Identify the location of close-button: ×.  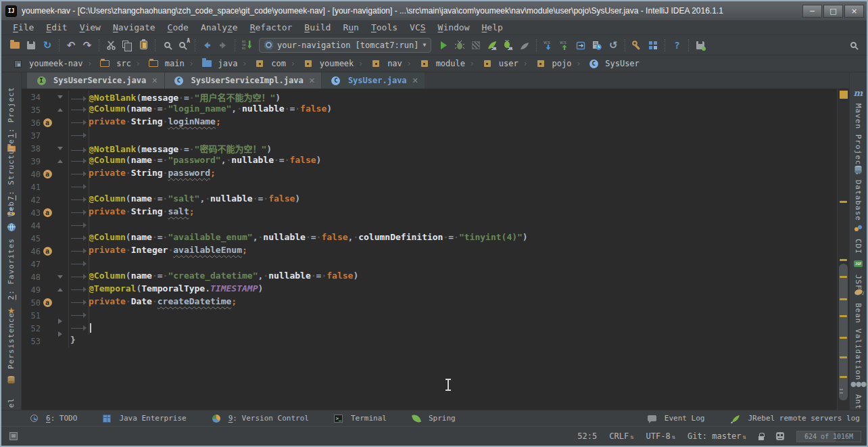
(854, 11).